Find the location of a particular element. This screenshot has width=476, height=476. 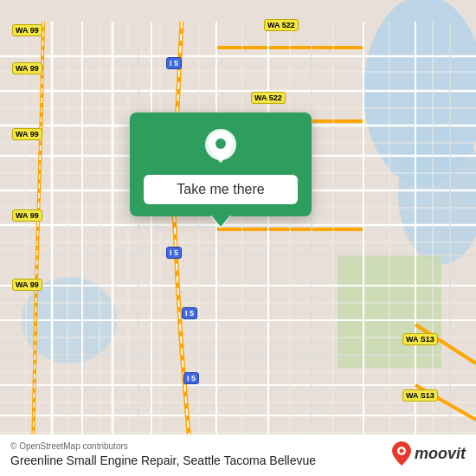

road-badge-i5-5: I 5 is located at coordinates (191, 378).